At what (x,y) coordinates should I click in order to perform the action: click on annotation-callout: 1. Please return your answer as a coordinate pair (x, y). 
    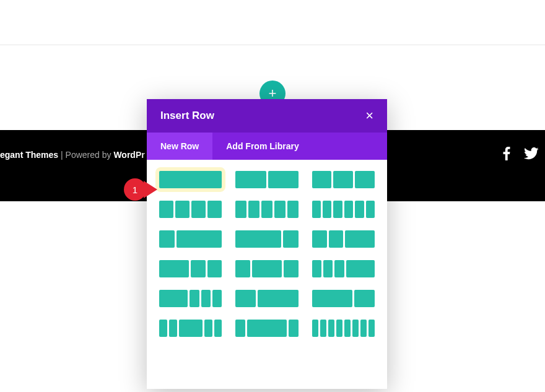
    Looking at the image, I should click on (137, 189).